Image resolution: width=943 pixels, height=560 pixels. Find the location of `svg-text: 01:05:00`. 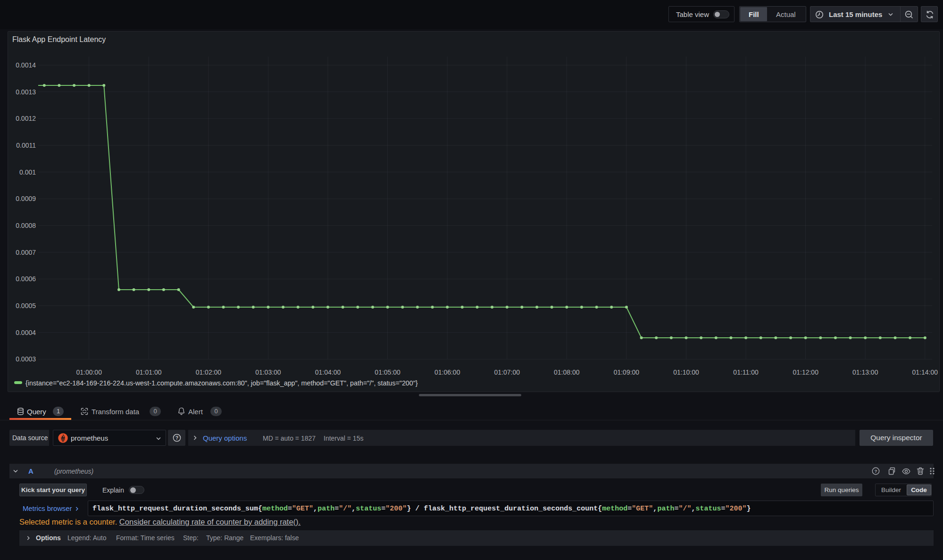

svg-text: 01:05:00 is located at coordinates (388, 372).